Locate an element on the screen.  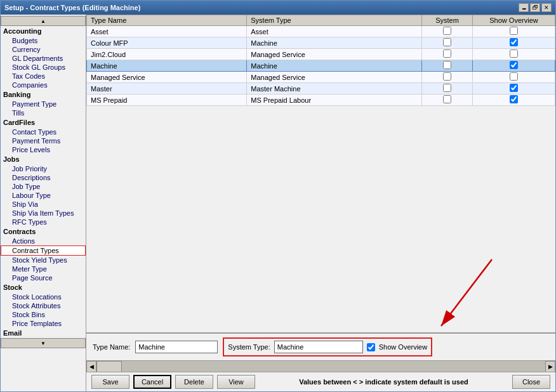
sidebar-item-price-templates: Price Templates is located at coordinates (43, 323).